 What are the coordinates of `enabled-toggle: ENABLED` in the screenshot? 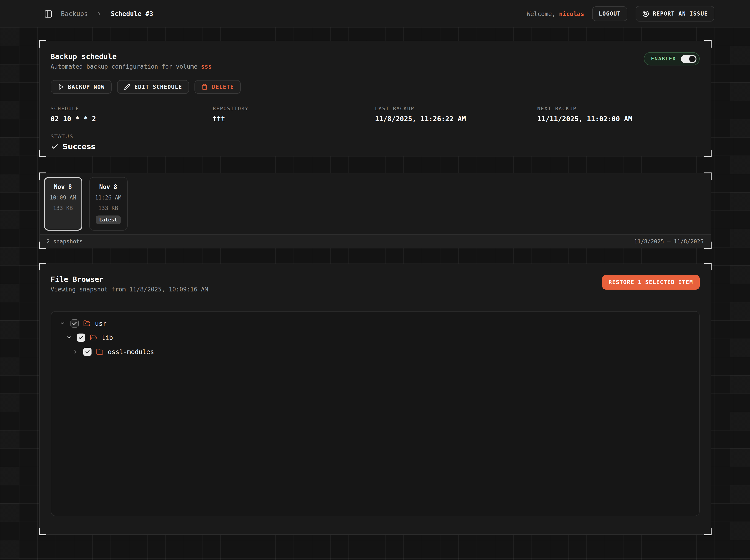 It's located at (671, 59).